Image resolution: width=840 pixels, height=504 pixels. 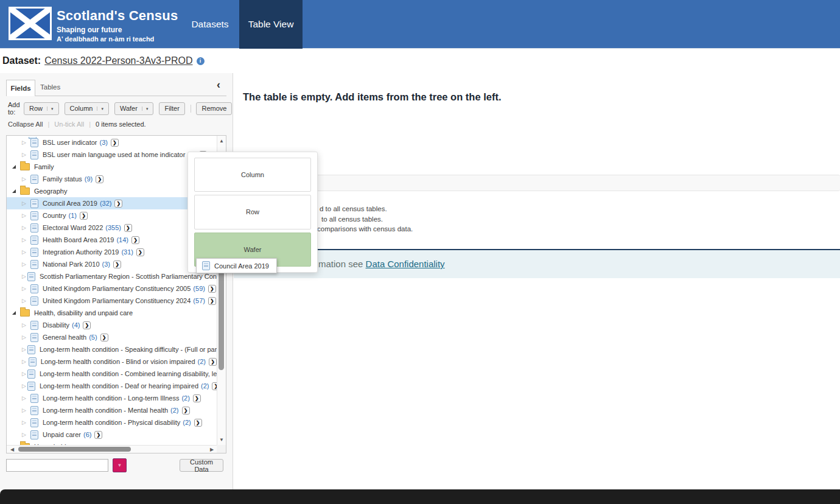 What do you see at coordinates (57, 465) in the screenshot?
I see `tree-search-input` at bounding box center [57, 465].